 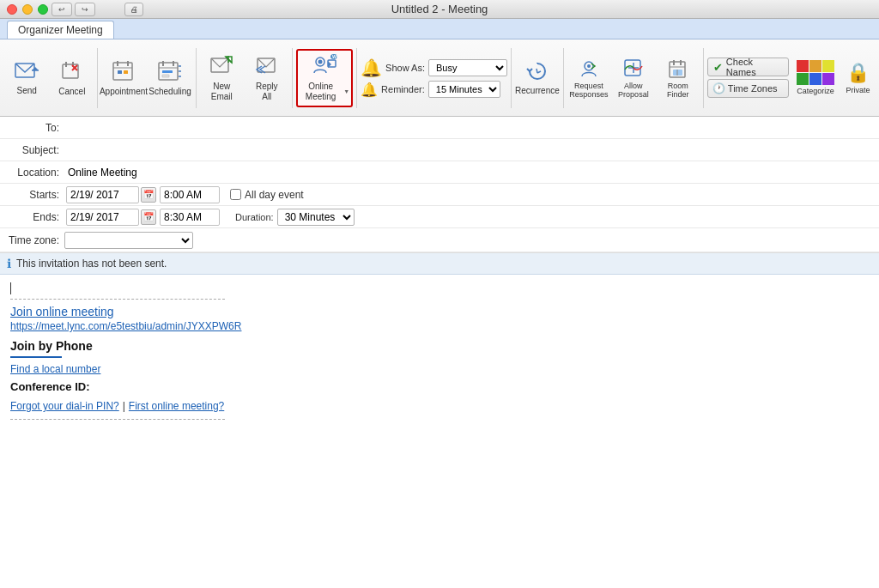 I want to click on check-names-button: ✔ Check Names, so click(x=749, y=67).